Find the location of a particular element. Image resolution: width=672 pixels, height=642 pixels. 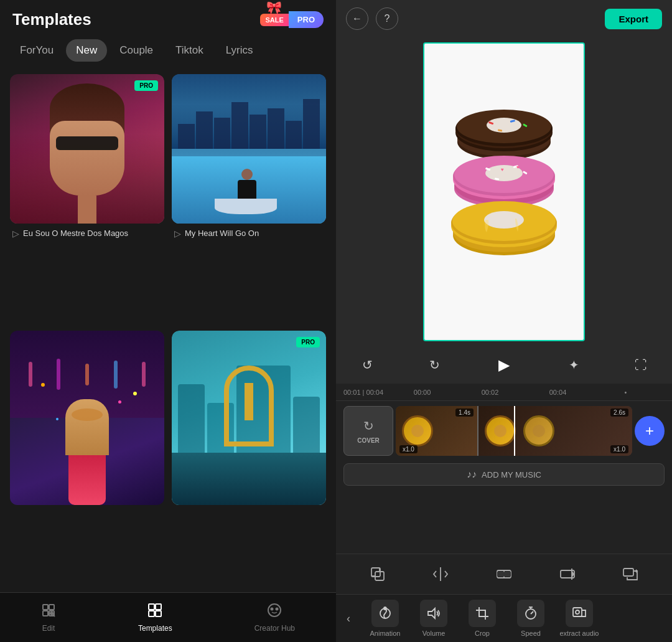

timeline-tracks: ↻ COVER 1.4s x1.0 2.6s is located at coordinates (504, 431).